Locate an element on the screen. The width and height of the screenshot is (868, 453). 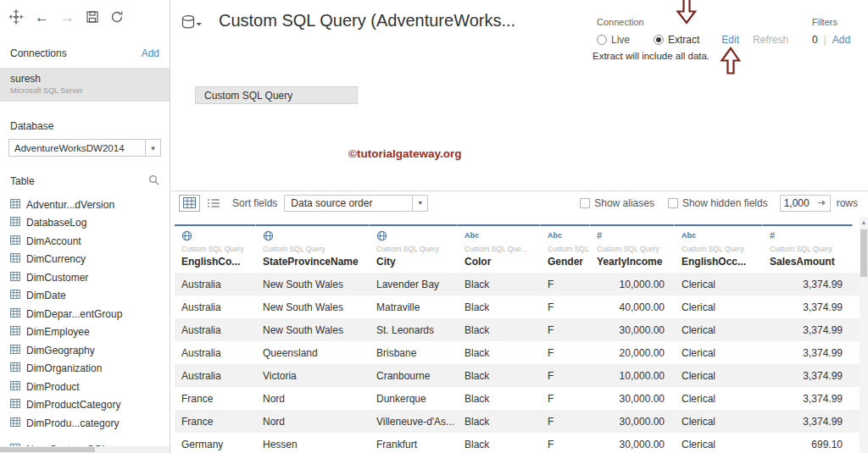
table-cell: Clerical is located at coordinates (719, 285).